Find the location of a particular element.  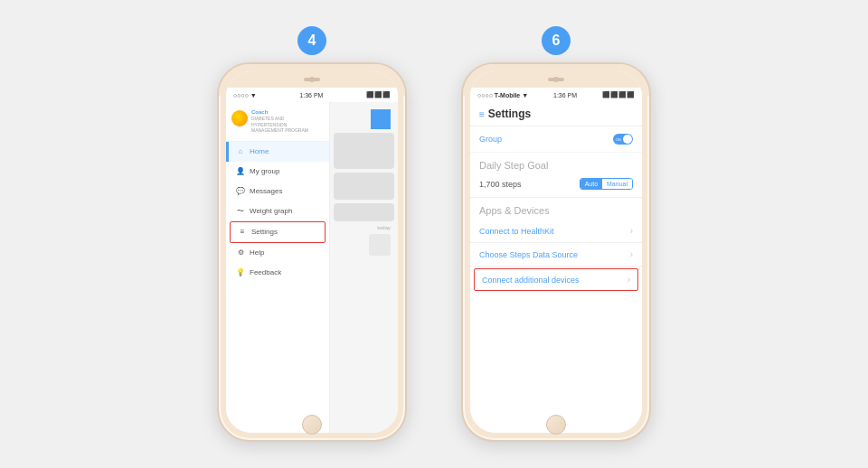

daily-step-title: Daily Step Goal is located at coordinates (556, 164).